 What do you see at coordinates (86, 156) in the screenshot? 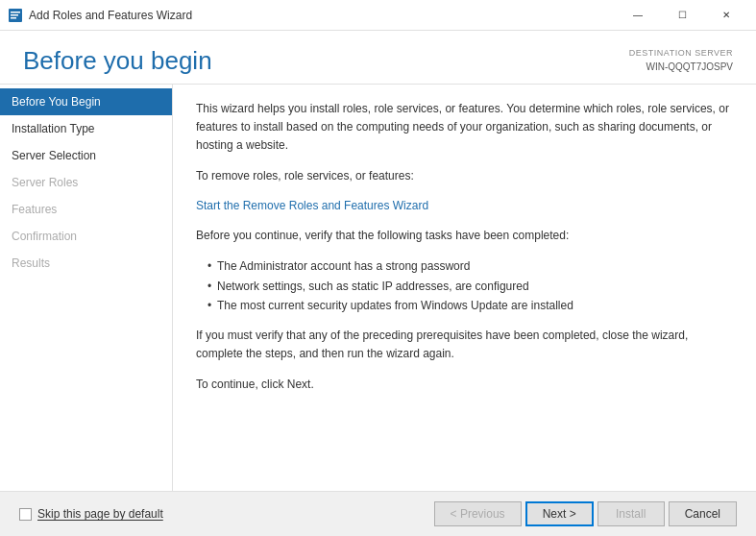
I see `nav-item-server-selection: Server Selection` at bounding box center [86, 156].